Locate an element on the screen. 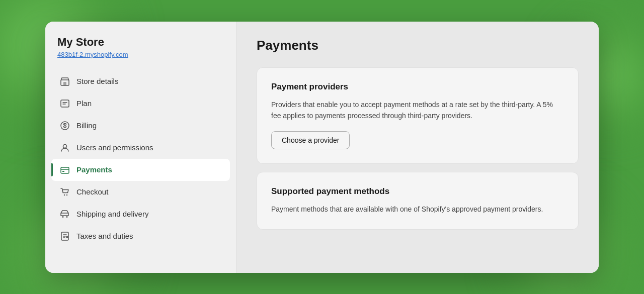  sidebar-item-label: Payments is located at coordinates (95, 170).